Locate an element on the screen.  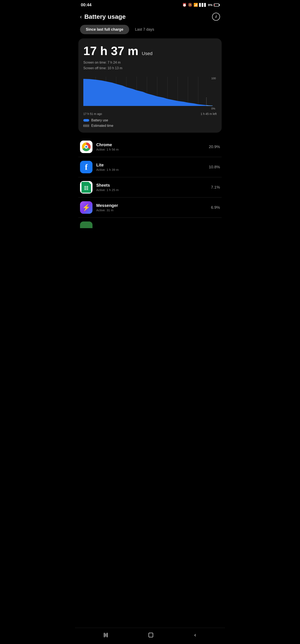
app-item-partial is located at coordinates (150, 224).